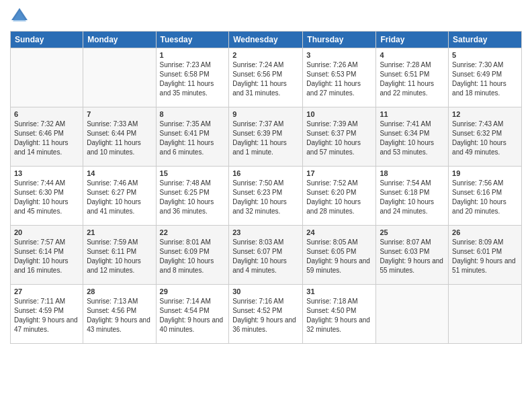  What do you see at coordinates (412, 196) in the screenshot?
I see `day-cell: 18Sunrise: 7:54 AMSunset: 6:18 PMDayligh…` at bounding box center [412, 196].